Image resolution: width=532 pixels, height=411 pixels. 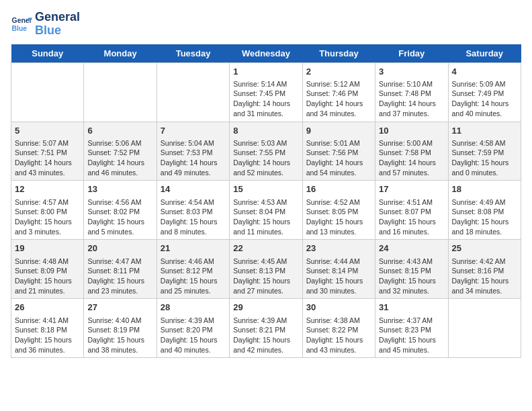 What do you see at coordinates (47, 336) in the screenshot?
I see `cell-sun-info: Sunrise: 4:41 AM Sunset: 8:18 PM Dayligh…` at bounding box center [47, 336].